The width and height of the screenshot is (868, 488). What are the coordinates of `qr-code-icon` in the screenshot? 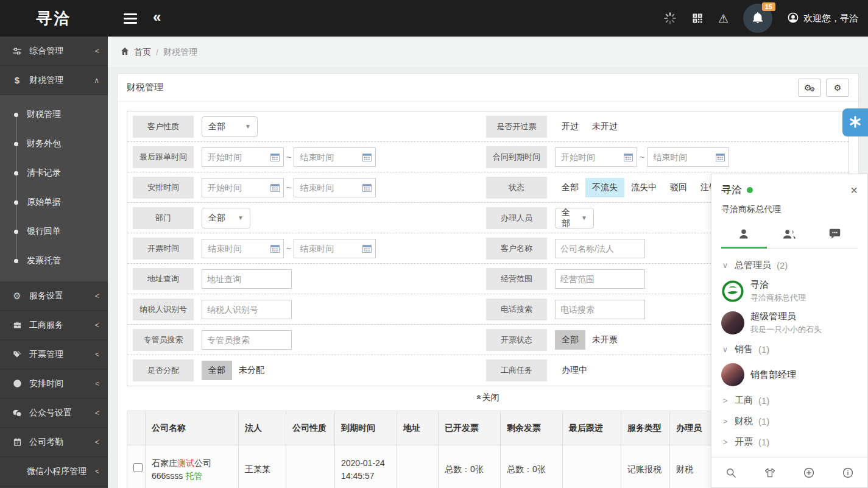 It's located at (697, 18).